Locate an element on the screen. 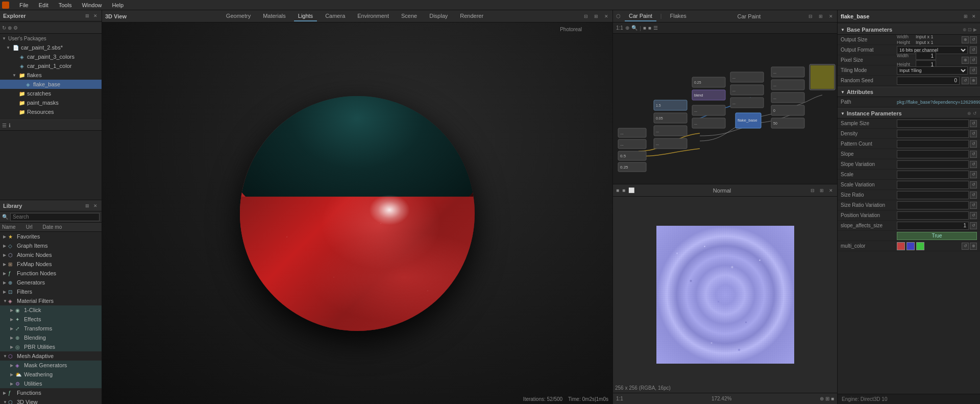 The width and height of the screenshot is (980, 404). library-icon-expand: ⊞ is located at coordinates (87, 206).